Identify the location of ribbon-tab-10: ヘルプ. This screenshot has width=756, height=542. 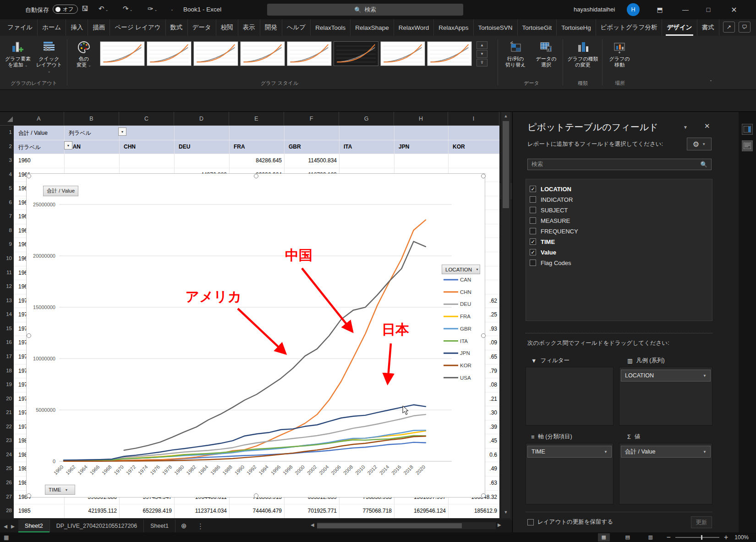
(296, 28).